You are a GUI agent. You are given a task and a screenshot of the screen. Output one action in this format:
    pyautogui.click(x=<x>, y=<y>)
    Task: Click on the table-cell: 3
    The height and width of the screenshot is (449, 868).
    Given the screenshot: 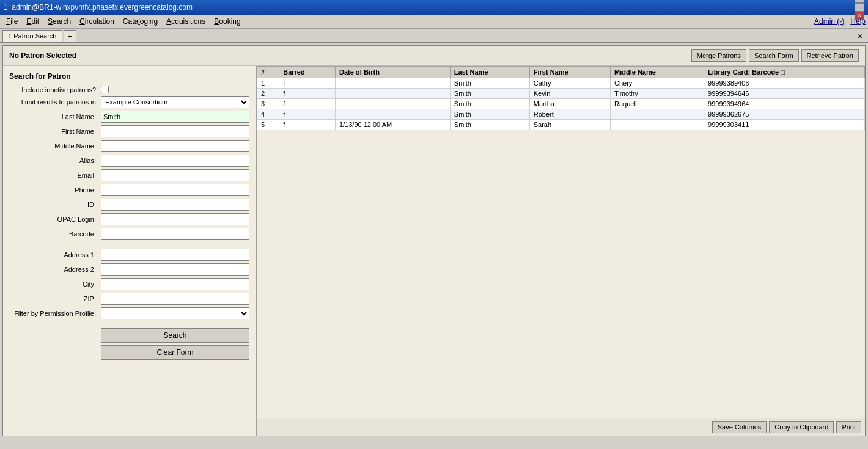 What is the action you would take?
    pyautogui.click(x=268, y=104)
    